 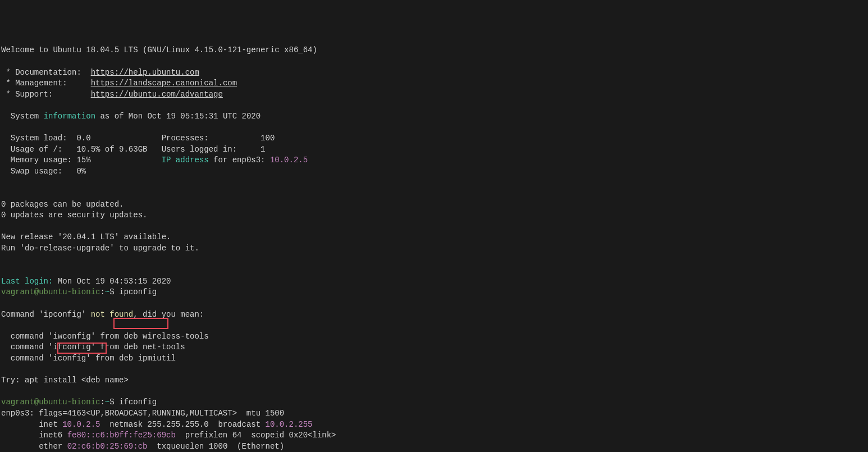 I want to click on err-suffix: , did you mean:, so click(x=168, y=314).